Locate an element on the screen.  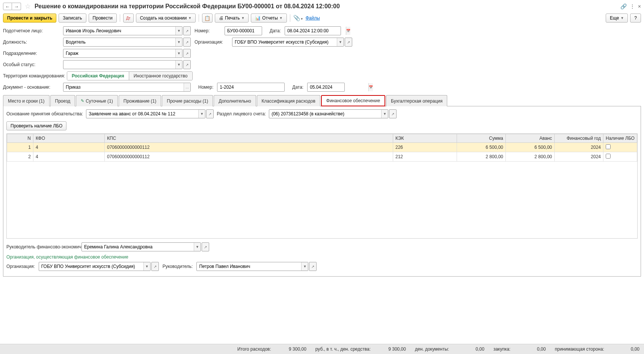
col-kfo: КФО is located at coordinates (69, 138).